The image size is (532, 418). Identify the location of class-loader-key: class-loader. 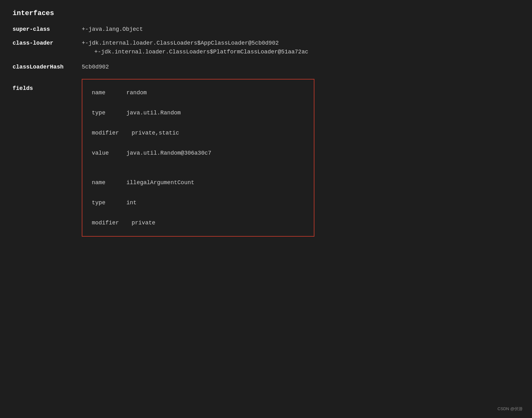
(47, 43).